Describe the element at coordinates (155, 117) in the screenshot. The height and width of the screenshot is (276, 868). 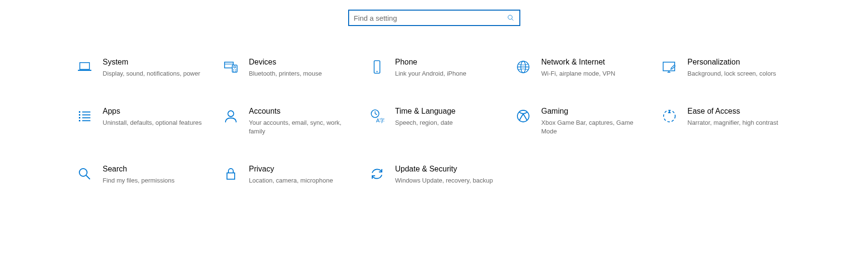
I see `category-text: Apps Uninstall, defaults, optional featu…` at that location.